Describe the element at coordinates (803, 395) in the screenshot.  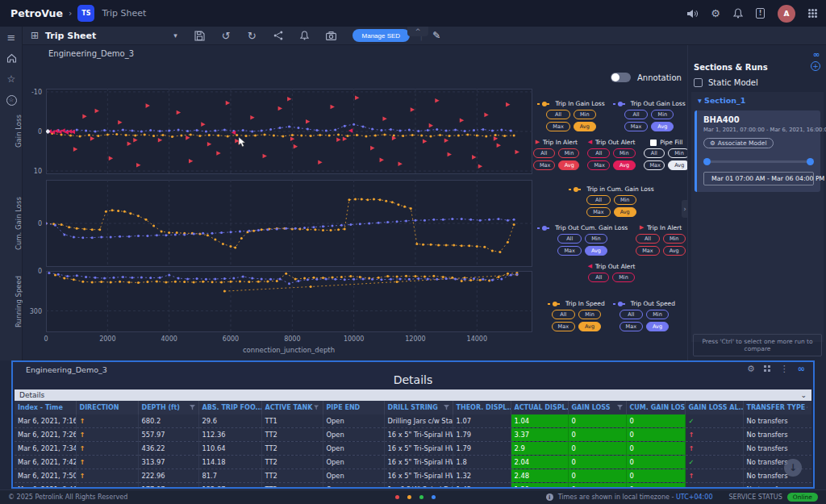
I see `subheader-collapse-icon: ⌄` at that location.